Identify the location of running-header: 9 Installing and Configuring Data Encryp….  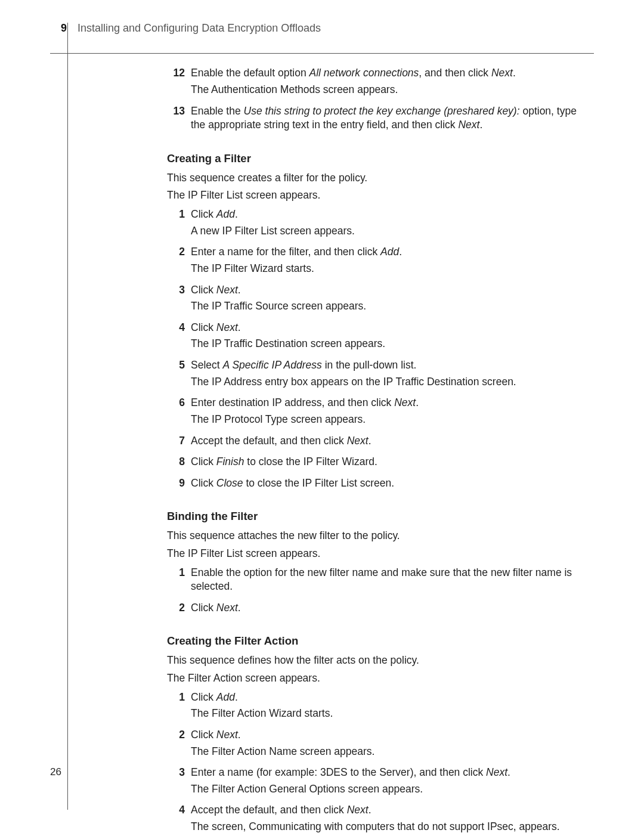
(322, 32).